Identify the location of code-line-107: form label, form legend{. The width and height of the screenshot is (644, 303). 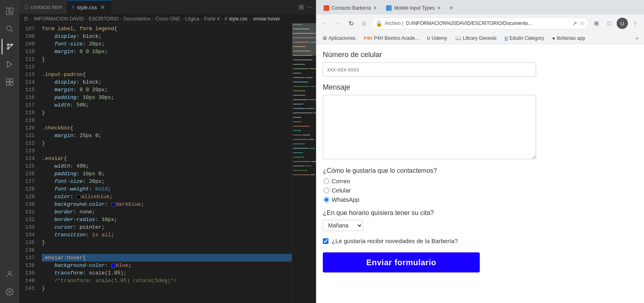
(167, 29).